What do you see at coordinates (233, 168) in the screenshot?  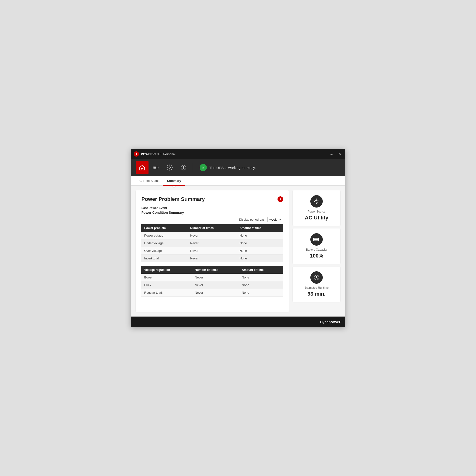 I see `status-text: The UPS is working normally.` at bounding box center [233, 168].